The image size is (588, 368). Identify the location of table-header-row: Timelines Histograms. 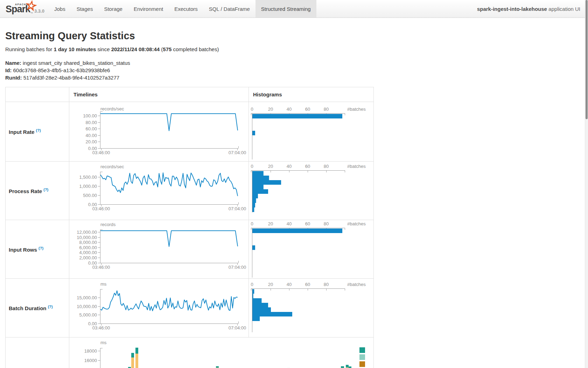
(190, 95).